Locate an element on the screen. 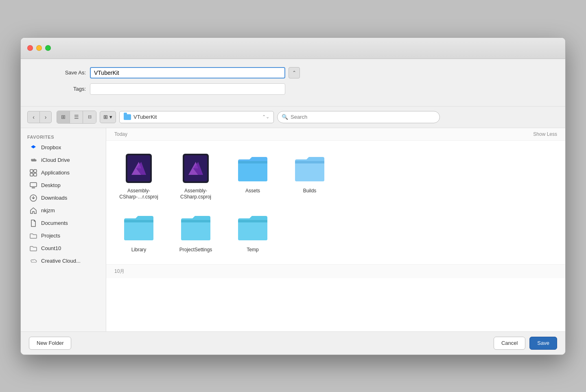  file-item-assembly-cs: Assembly- CSharp.csproj is located at coordinates (196, 176).